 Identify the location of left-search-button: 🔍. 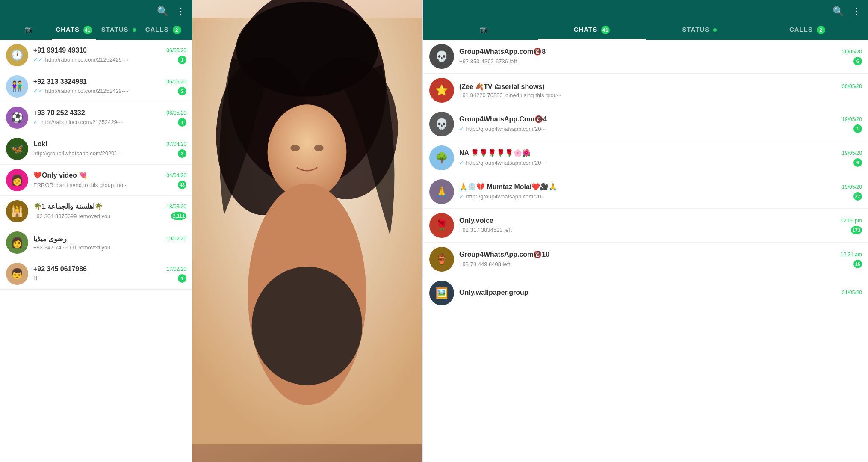
(162, 12).